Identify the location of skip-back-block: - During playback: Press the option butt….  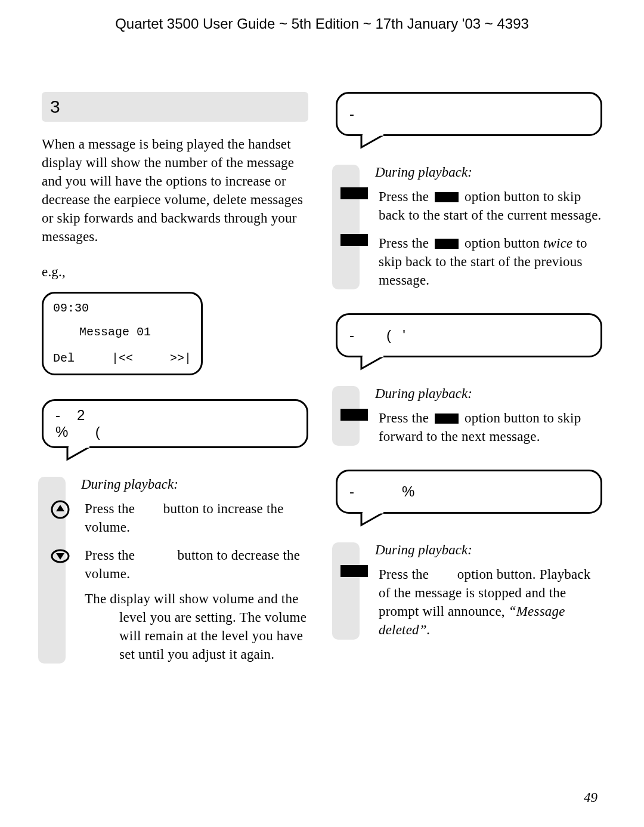
(469, 191).